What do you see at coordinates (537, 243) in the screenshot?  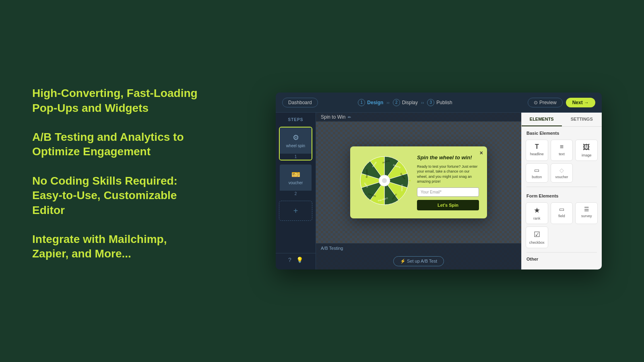 I see `element-checkbox-label: checkbox` at bounding box center [537, 243].